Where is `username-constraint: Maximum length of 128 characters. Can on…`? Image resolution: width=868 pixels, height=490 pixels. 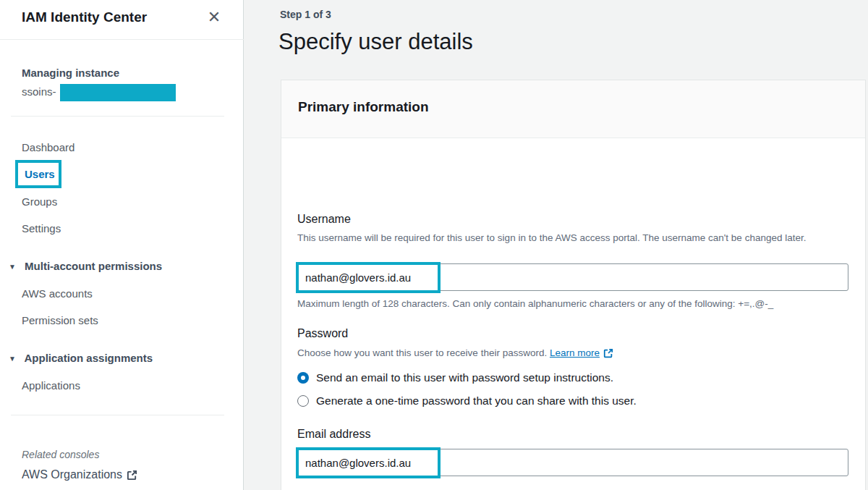 username-constraint: Maximum length of 128 characters. Can on… is located at coordinates (535, 304).